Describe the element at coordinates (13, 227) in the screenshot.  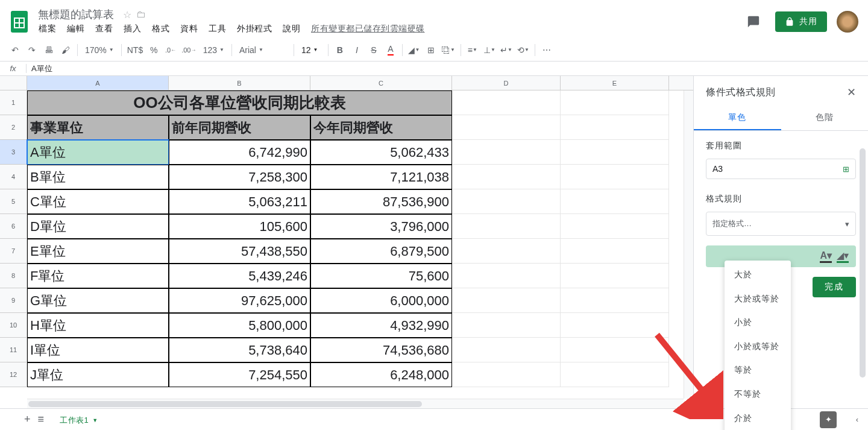
I see `row-header-6: 6` at that location.